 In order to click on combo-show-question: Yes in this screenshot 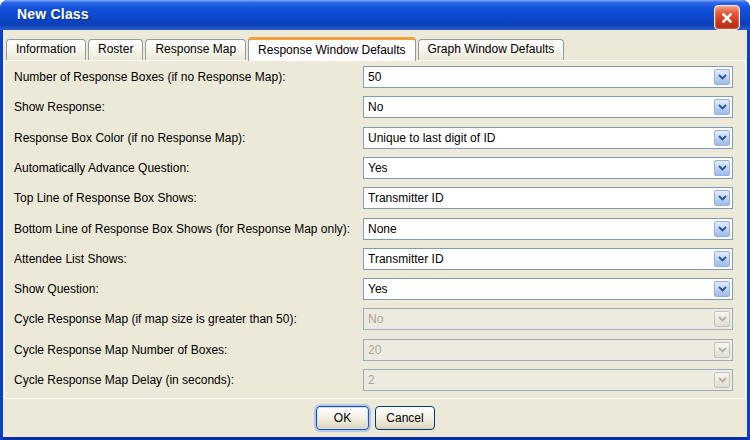, I will do `click(548, 289)`.